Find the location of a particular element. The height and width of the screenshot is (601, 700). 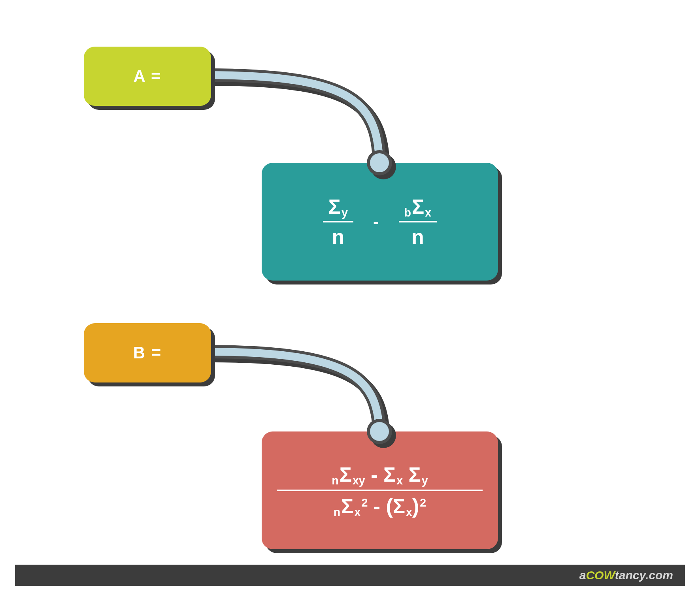

formula-a-frac2: bΣx n is located at coordinates (418, 222).